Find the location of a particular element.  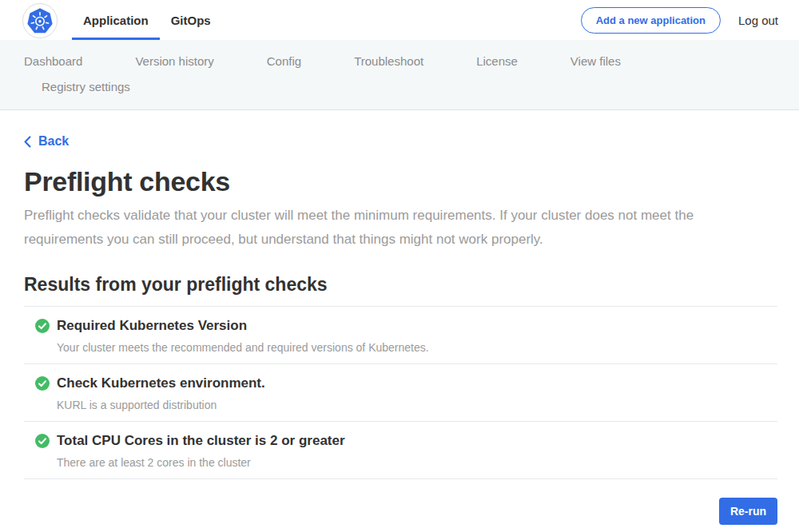

back-label: Back is located at coordinates (54, 141).